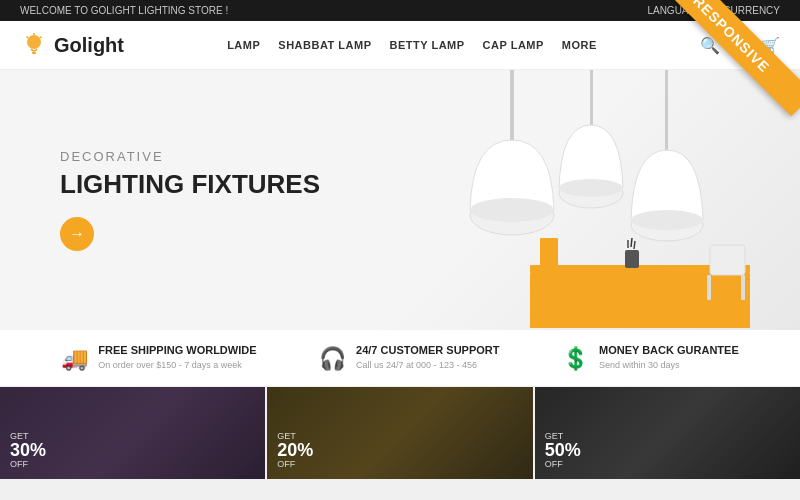  What do you see at coordinates (124, 10) in the screenshot?
I see `welcome-text: WELCOME TO GOLIGHT LIGHTING STORE !` at bounding box center [124, 10].